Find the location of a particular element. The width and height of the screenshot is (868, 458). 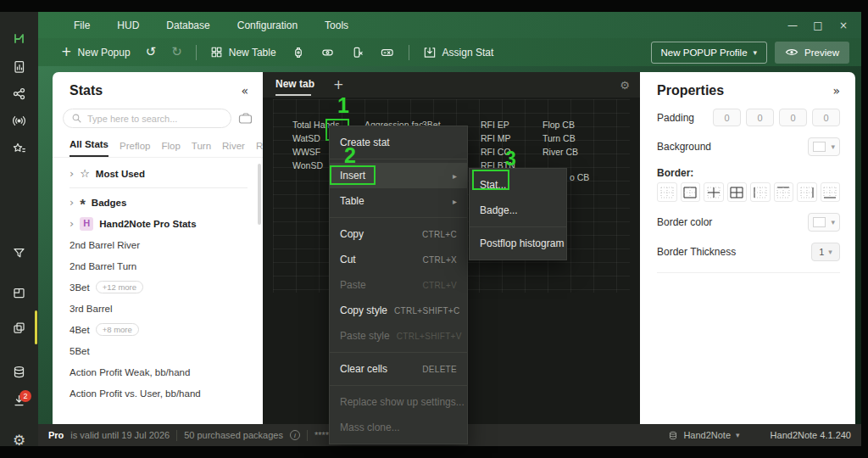

stat-cell-rfi-ep: RFI EP is located at coordinates (498, 125).